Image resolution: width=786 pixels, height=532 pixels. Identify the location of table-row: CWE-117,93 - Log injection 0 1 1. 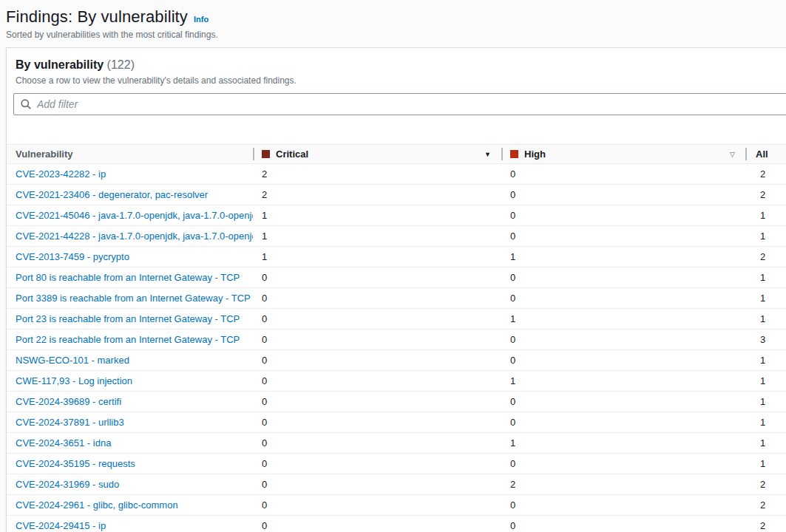
(396, 381).